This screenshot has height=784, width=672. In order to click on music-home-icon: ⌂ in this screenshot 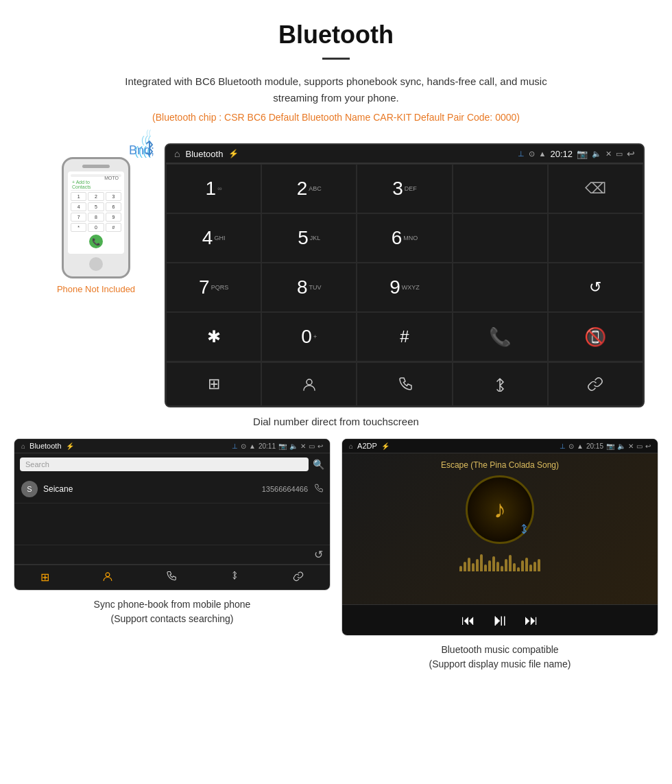, I will do `click(351, 446)`.